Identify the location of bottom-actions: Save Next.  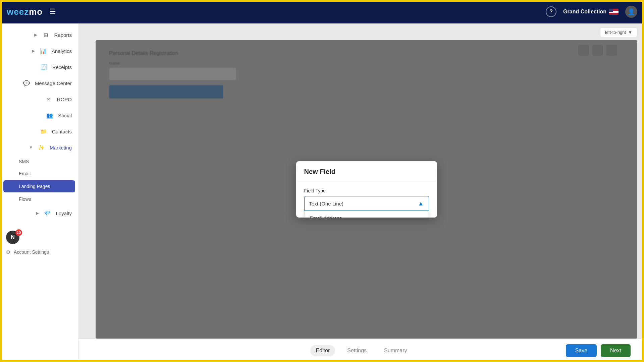
(598, 351).